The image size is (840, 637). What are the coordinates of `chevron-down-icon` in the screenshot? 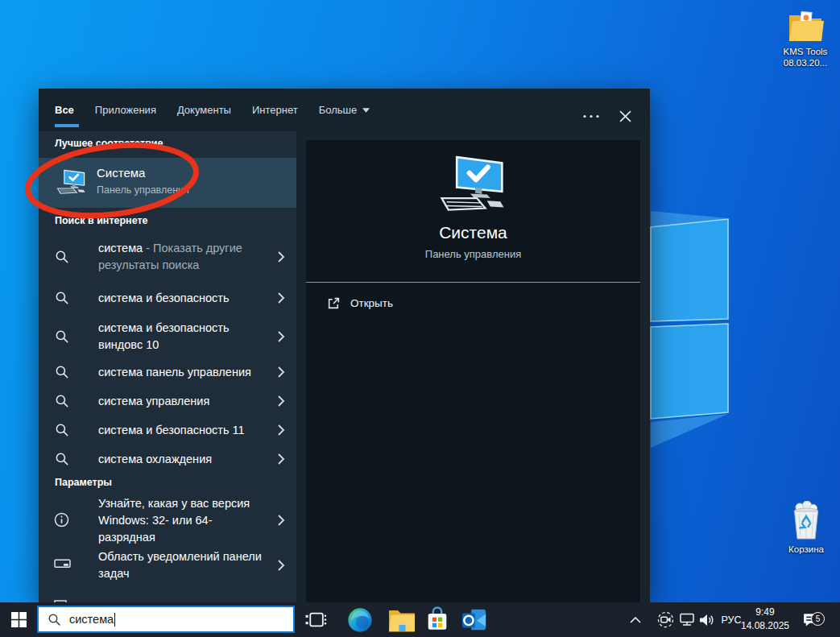 It's located at (366, 110).